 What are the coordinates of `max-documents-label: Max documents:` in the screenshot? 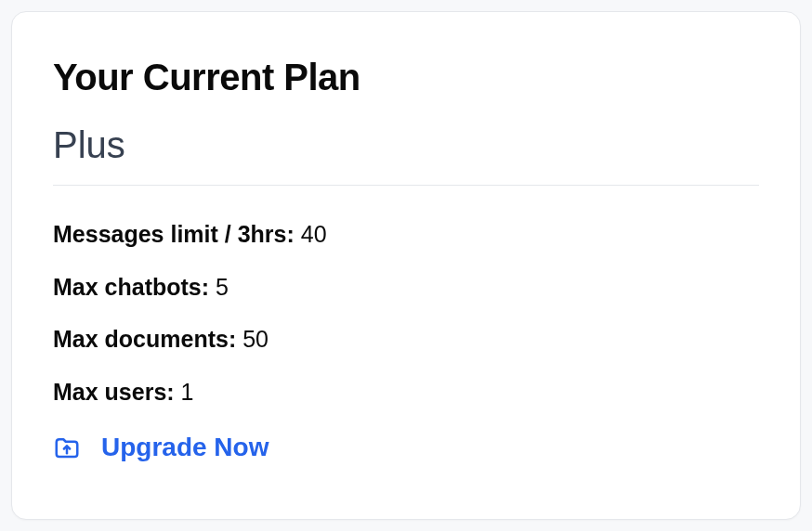 It's located at (145, 339).